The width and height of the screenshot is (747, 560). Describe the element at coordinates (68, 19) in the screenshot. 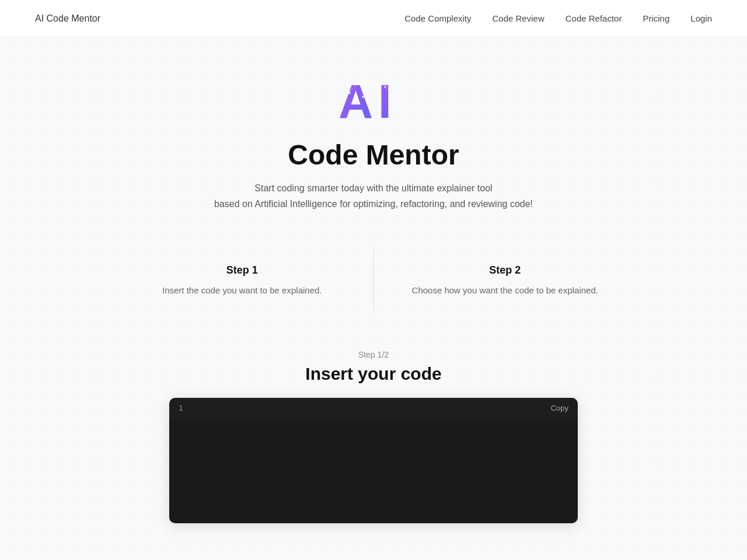

I see `nav-brand: AI Code Mentor` at that location.